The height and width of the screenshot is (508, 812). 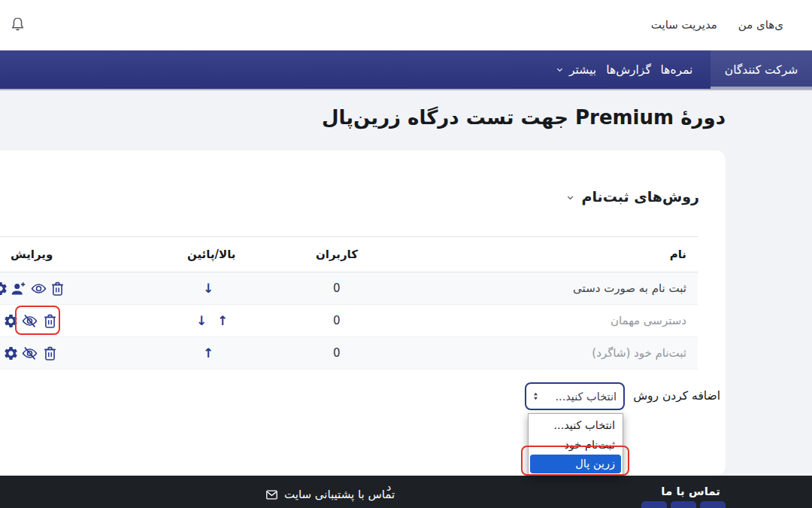 I want to click on section-title: روش‌های ثبت‌نام, so click(x=641, y=196).